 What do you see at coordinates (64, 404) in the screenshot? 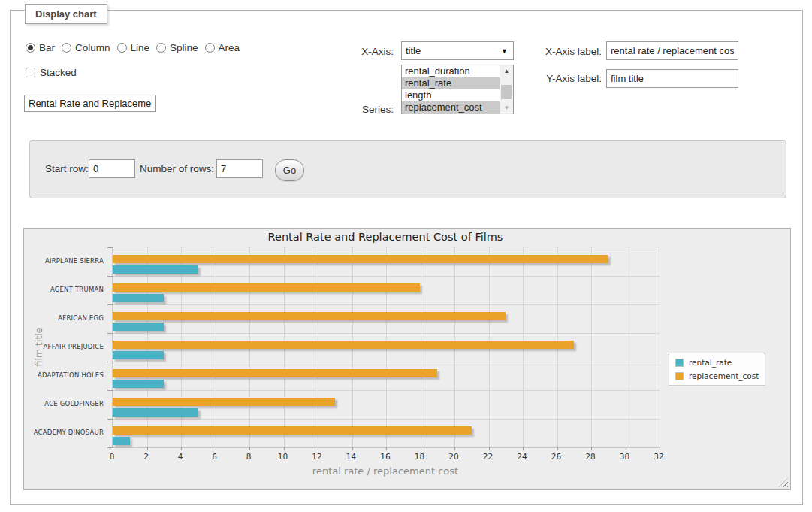
I see `category-label: ACE GOLDFINGER` at bounding box center [64, 404].